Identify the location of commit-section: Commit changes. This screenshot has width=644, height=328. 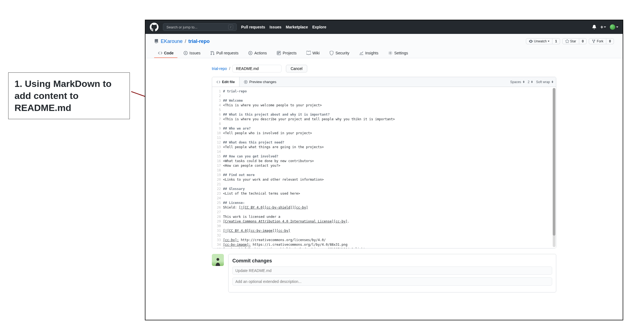
(384, 273).